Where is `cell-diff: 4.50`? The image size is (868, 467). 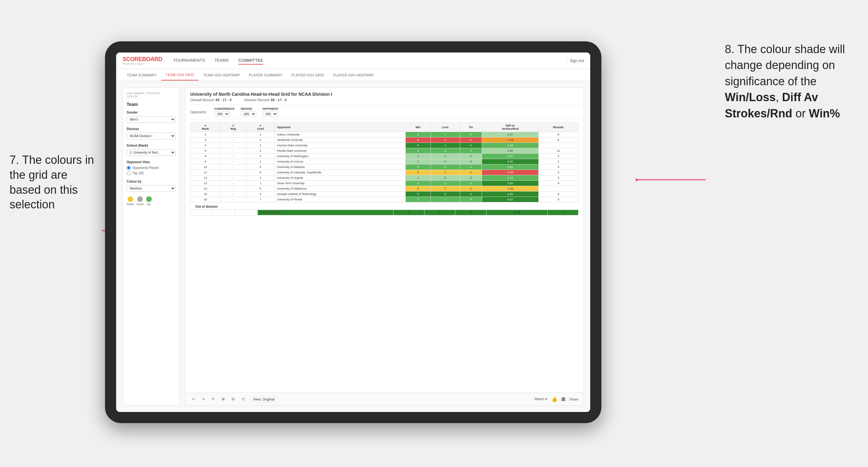 cell-diff: 4.50 is located at coordinates (510, 194).